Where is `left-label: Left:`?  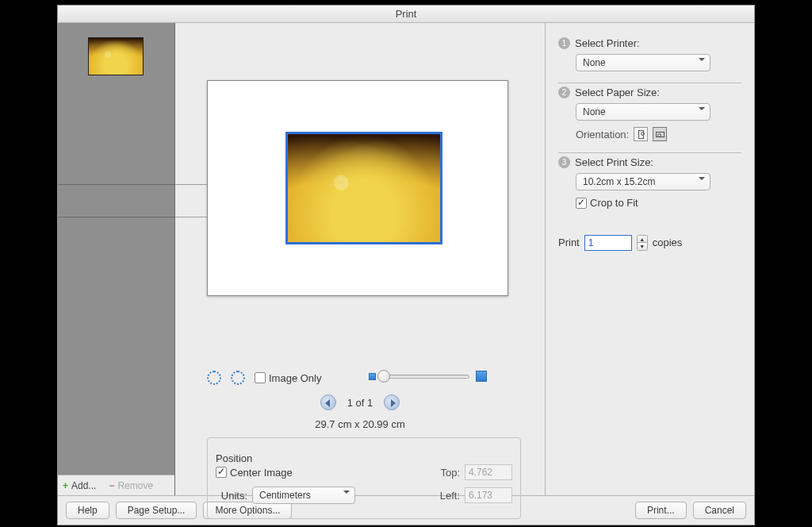 left-label: Left: is located at coordinates (444, 495).